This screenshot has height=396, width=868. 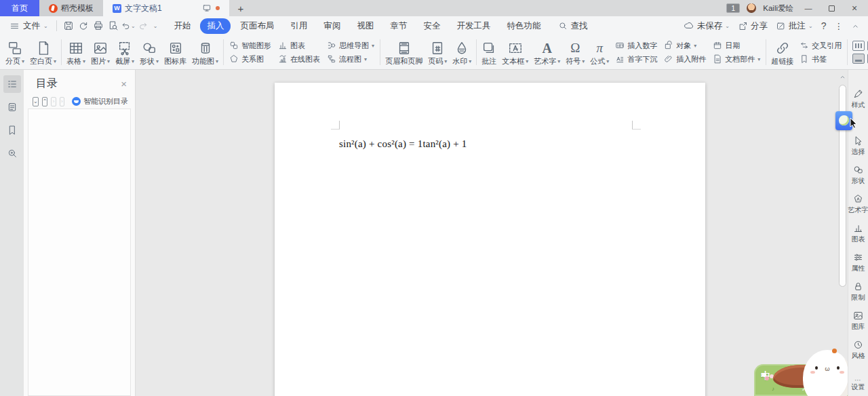 What do you see at coordinates (149, 53) in the screenshot?
I see `shapes-button: 形状▾` at bounding box center [149, 53].